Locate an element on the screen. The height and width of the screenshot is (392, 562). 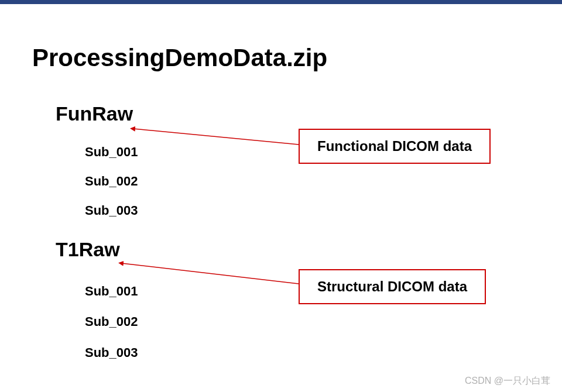
arrow-structural is located at coordinates (211, 274).